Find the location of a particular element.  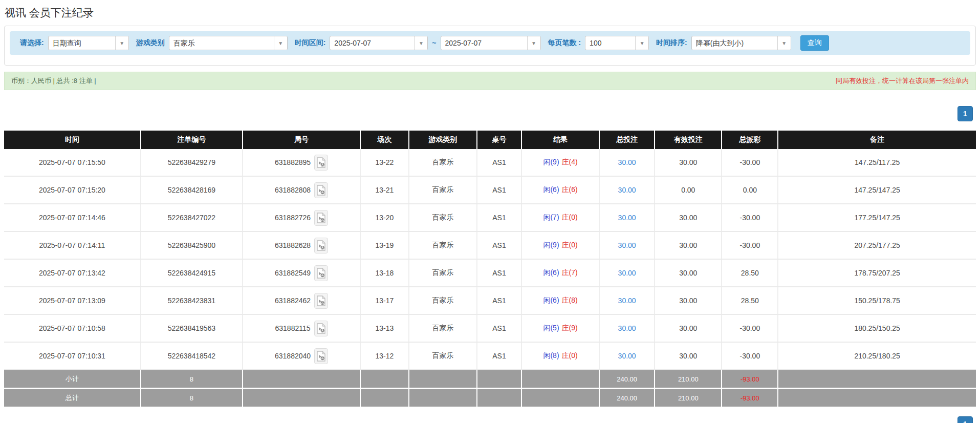

cell-round-id: 631882462 is located at coordinates (302, 301).